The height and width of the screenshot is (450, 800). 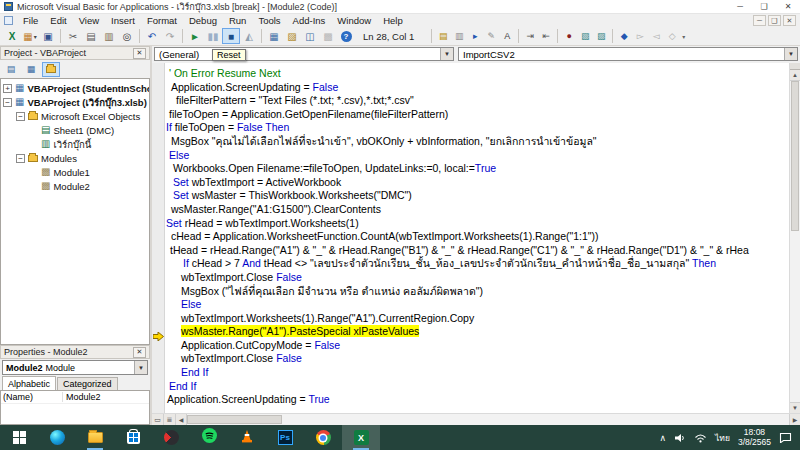 What do you see at coordinates (182, 420) in the screenshot?
I see `scroll-left-icon: ◀` at bounding box center [182, 420].